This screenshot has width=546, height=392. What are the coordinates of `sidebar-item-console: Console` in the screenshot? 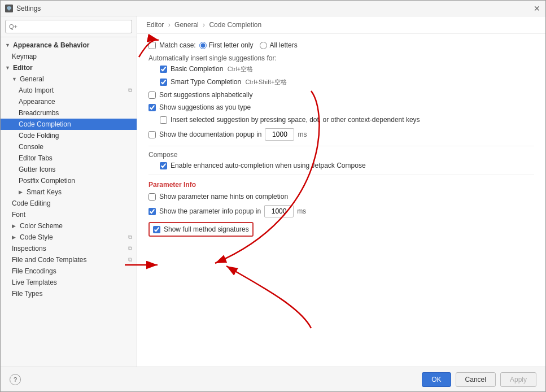 It's located at (69, 147).